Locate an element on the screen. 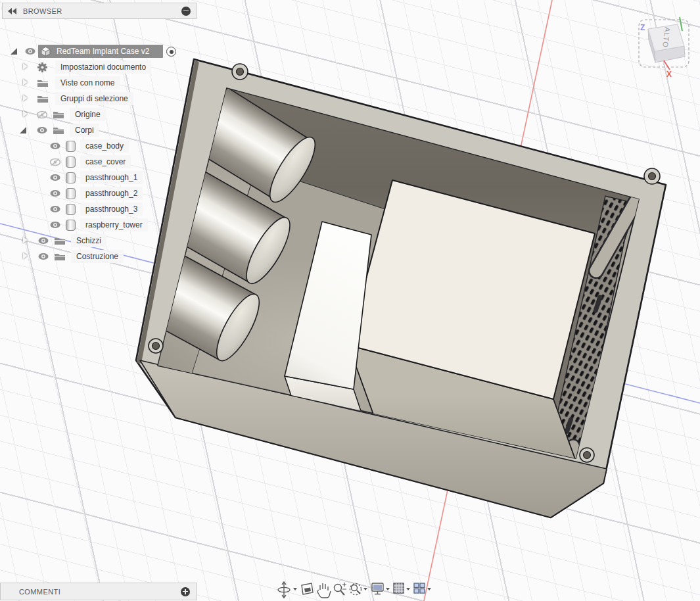 This screenshot has width=700, height=601. grid-and-snaps-button is located at coordinates (402, 588).